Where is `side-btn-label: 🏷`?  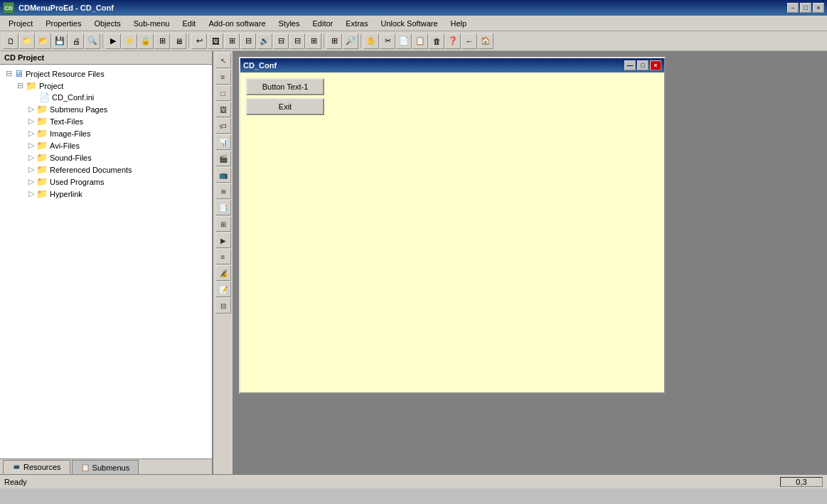 side-btn-label: 🏷 is located at coordinates (223, 126).